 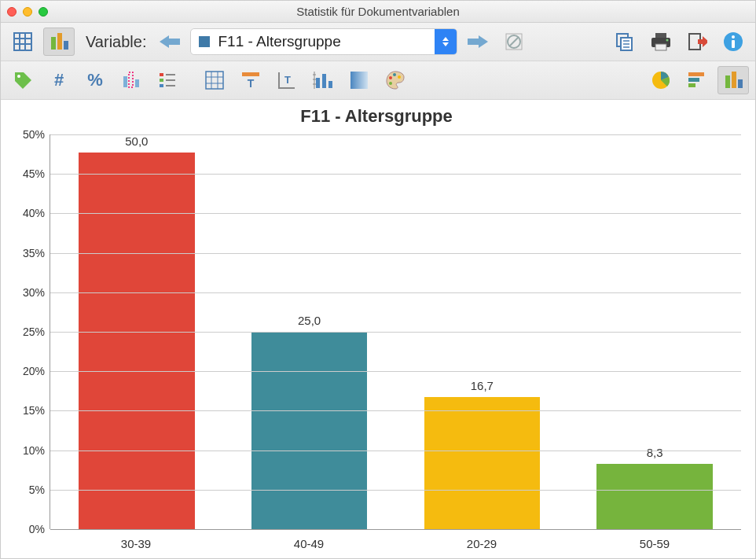 I want to click on list-icon, so click(x=167, y=80).